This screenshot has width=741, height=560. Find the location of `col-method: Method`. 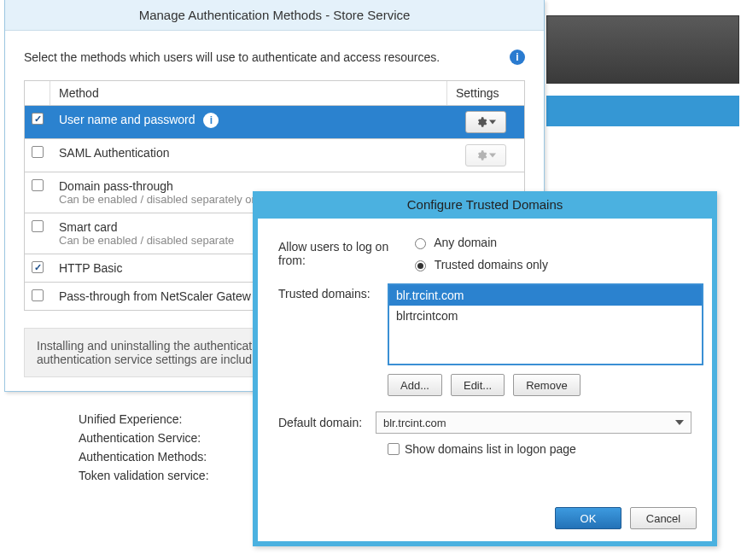

col-method: Method is located at coordinates (249, 93).